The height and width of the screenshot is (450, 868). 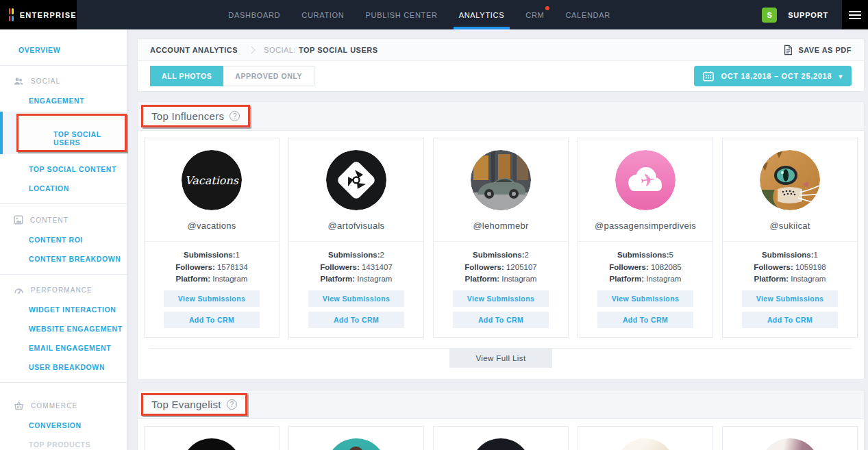 What do you see at coordinates (648, 181) in the screenshot?
I see `plane-icon: ✈` at bounding box center [648, 181].